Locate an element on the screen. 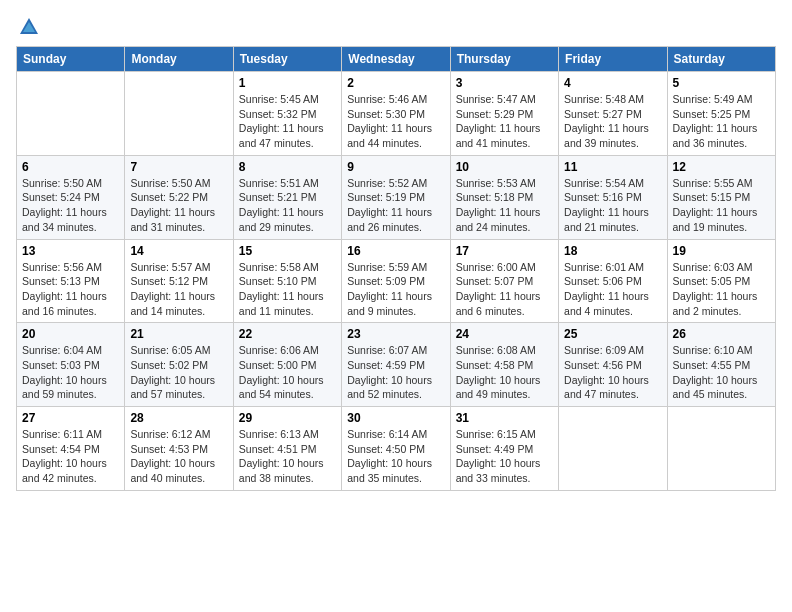 This screenshot has width=792, height=612. day-info: Sunrise: 6:06 AM Sunset: 5:00 PM Dayligh… is located at coordinates (288, 372).